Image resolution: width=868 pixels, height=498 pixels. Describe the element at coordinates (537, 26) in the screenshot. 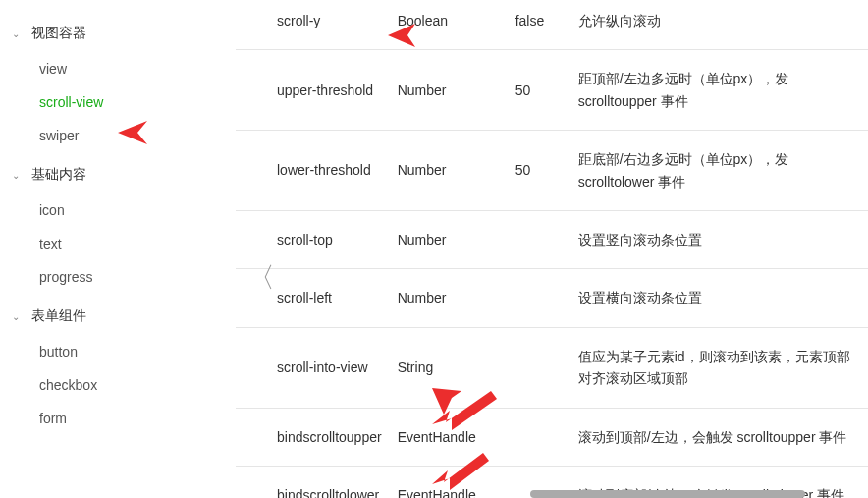

I see `default-cell: false` at that location.